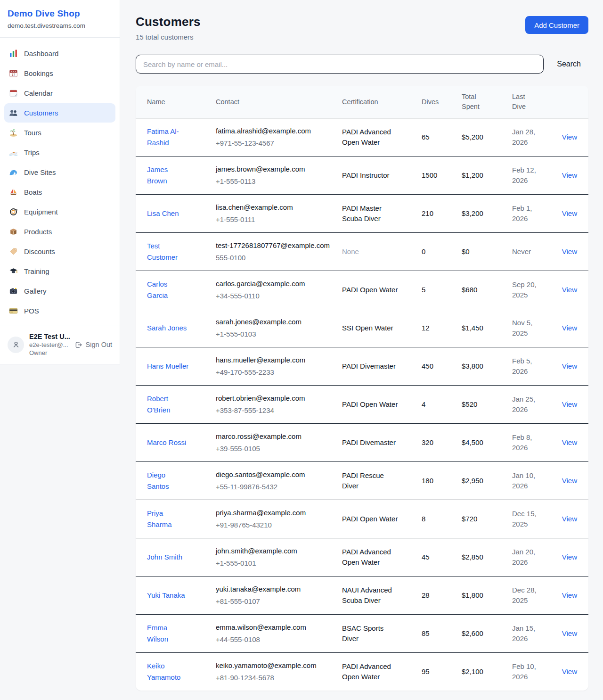 The width and height of the screenshot is (603, 700). I want to click on certification-cell: PADI Instructor, so click(382, 175).